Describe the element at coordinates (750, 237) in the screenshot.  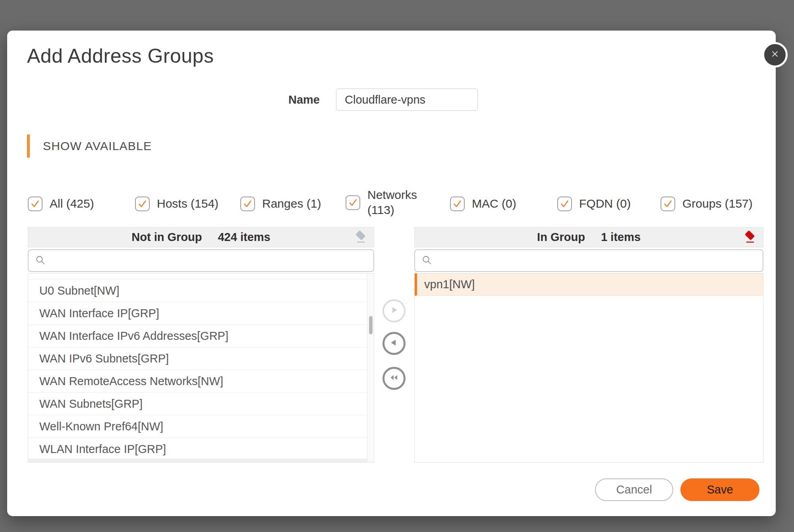
I see `clear-in-group-button` at that location.